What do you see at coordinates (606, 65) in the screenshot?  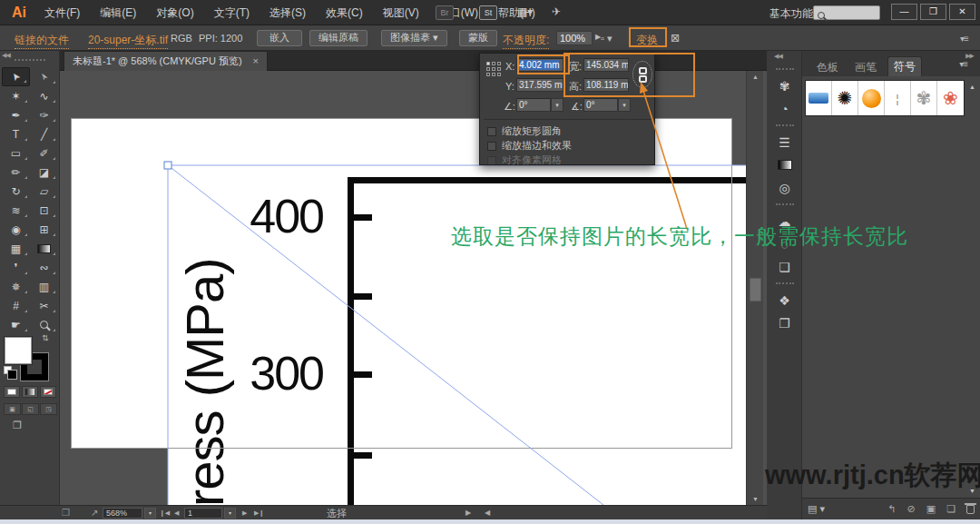 I see `width-input: 145.034 mm` at bounding box center [606, 65].